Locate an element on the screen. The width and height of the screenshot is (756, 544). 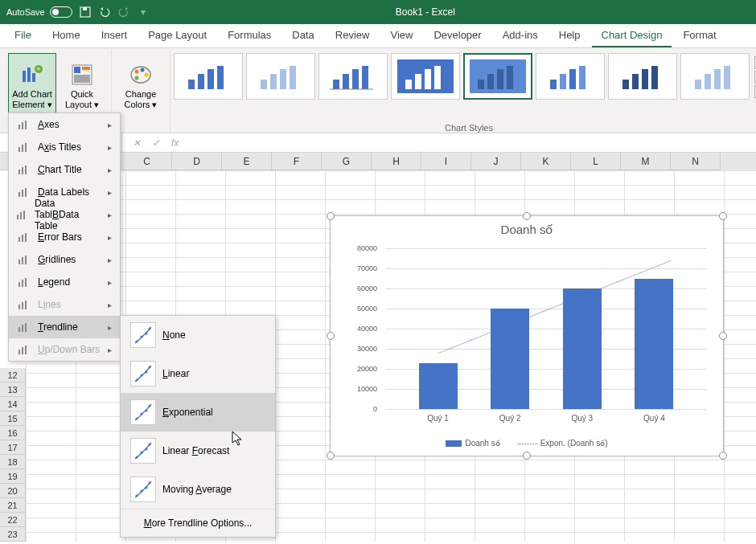
row-header: 19 is located at coordinates (13, 477).